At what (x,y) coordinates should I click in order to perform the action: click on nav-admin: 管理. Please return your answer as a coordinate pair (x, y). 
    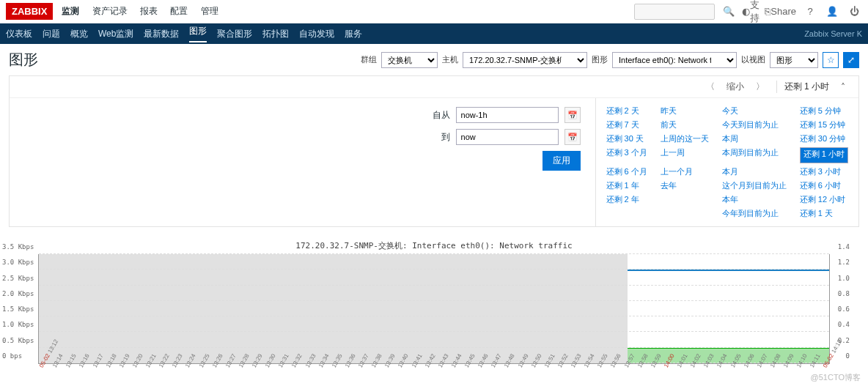
    Looking at the image, I should click on (210, 11).